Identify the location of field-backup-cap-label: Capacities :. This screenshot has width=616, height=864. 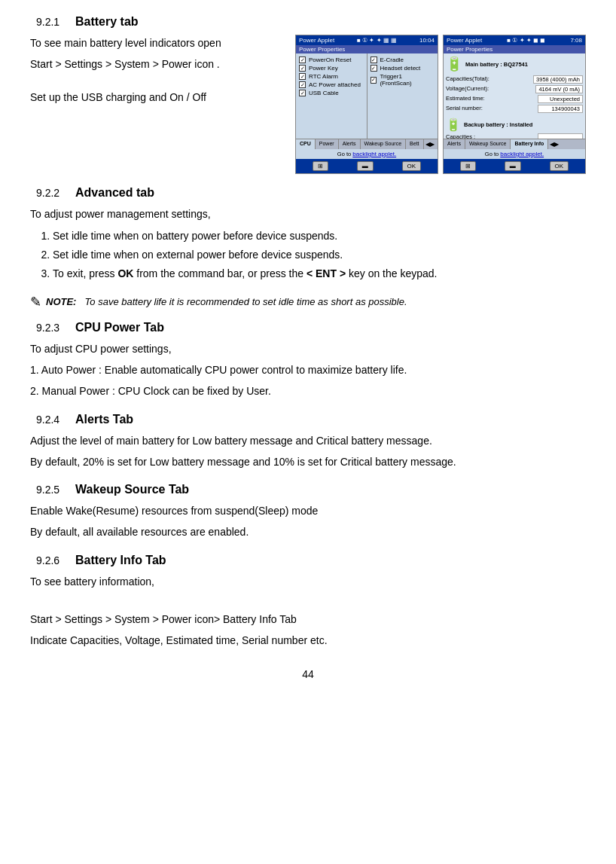
(461, 136).